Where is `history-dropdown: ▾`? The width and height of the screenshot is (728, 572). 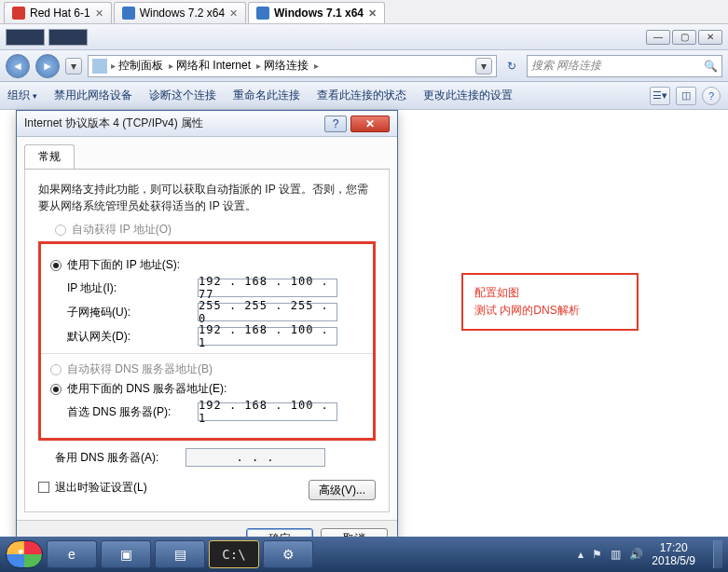
history-dropdown: ▾ is located at coordinates (74, 66).